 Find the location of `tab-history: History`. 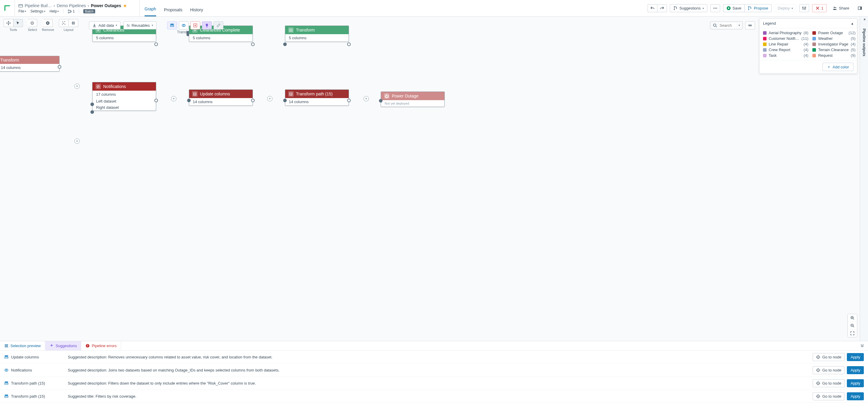

tab-history: History is located at coordinates (197, 9).